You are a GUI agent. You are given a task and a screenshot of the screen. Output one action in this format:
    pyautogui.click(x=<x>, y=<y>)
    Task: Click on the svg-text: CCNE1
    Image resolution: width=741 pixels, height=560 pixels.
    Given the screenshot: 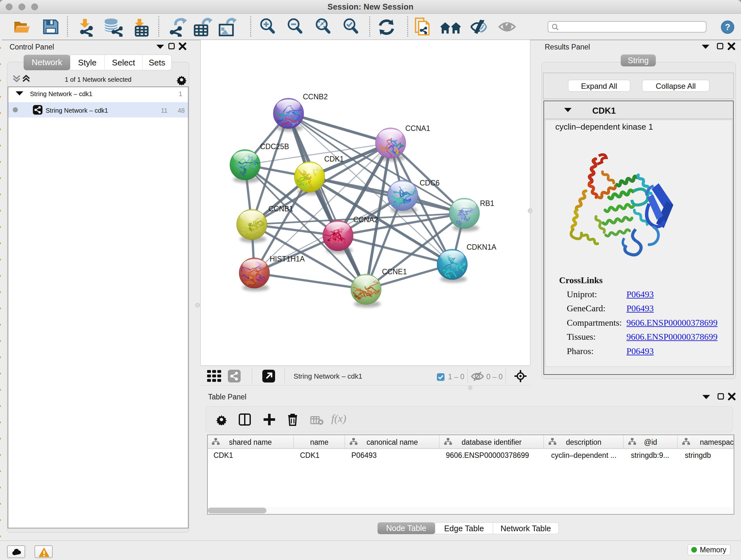 What is the action you would take?
    pyautogui.click(x=395, y=271)
    